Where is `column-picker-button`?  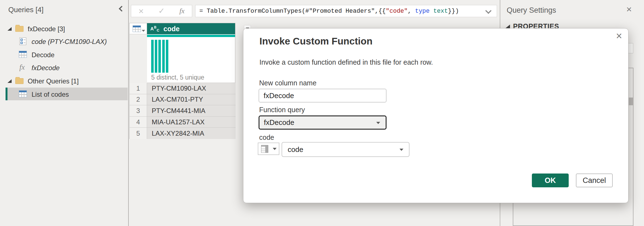
column-picker-button is located at coordinates (269, 149).